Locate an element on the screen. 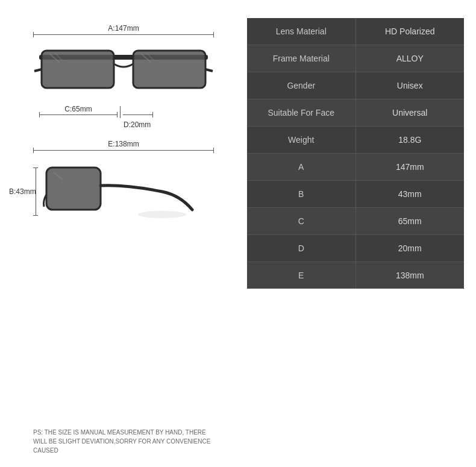 The image size is (476, 467). spec-value: 43mm is located at coordinates (410, 194).